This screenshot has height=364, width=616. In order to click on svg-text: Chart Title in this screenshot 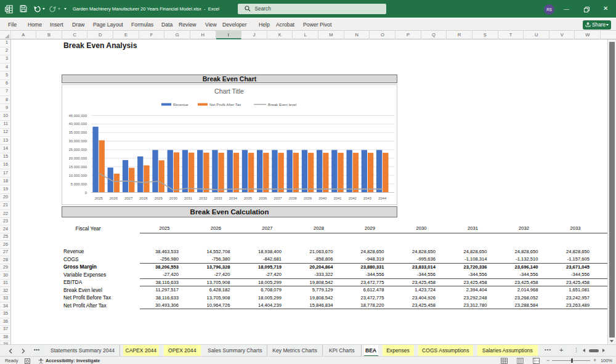, I will do `click(229, 91)`.